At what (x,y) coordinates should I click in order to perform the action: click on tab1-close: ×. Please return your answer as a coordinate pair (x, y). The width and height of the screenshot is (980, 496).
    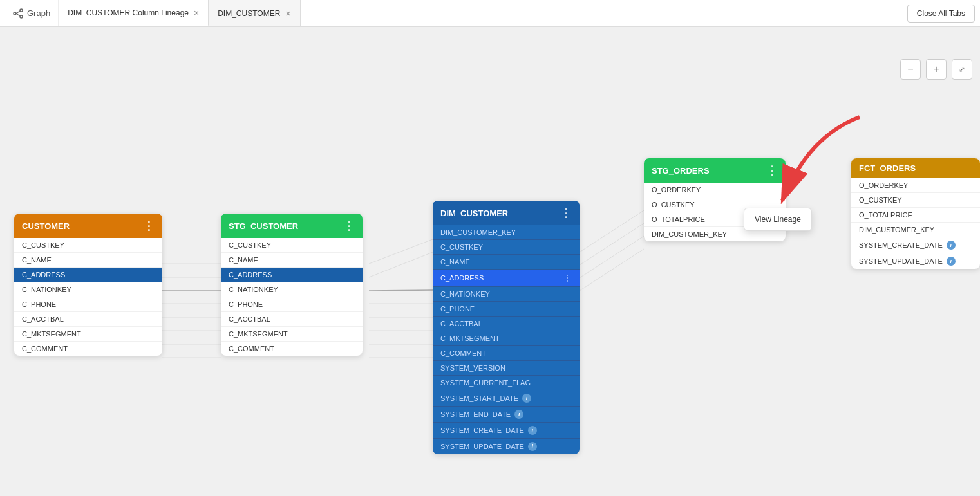
    Looking at the image, I should click on (196, 13).